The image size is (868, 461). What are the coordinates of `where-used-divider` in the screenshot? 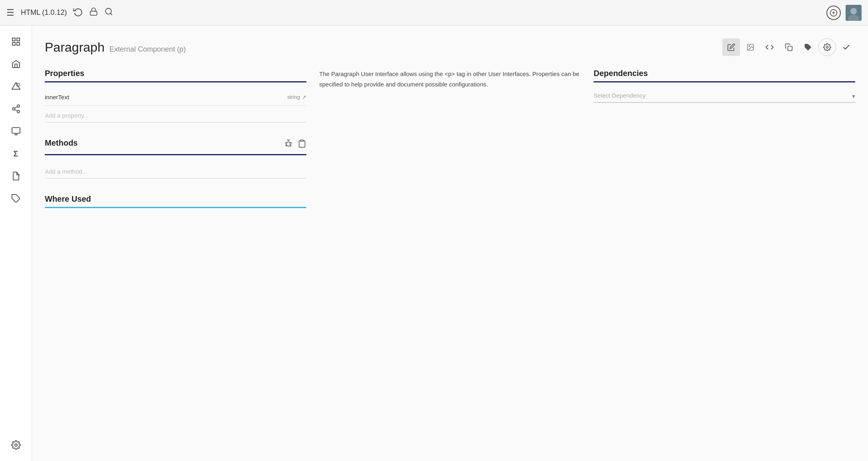 It's located at (176, 207).